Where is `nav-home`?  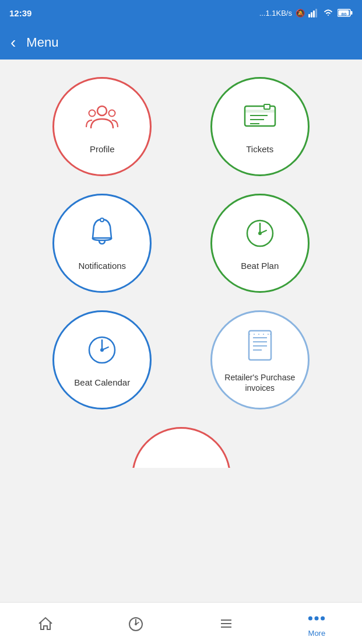 nav-home is located at coordinates (45, 624).